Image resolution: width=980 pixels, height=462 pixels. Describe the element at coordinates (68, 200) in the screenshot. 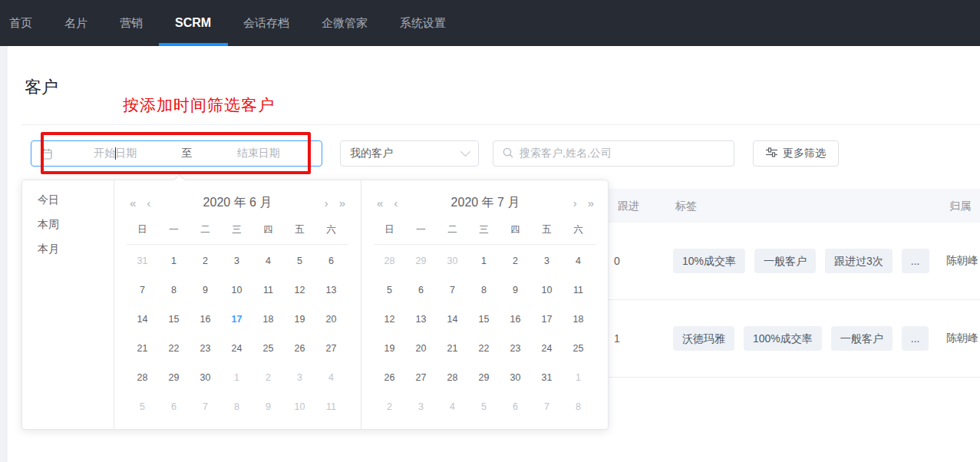

I see `shortcut-今日: 今日` at that location.